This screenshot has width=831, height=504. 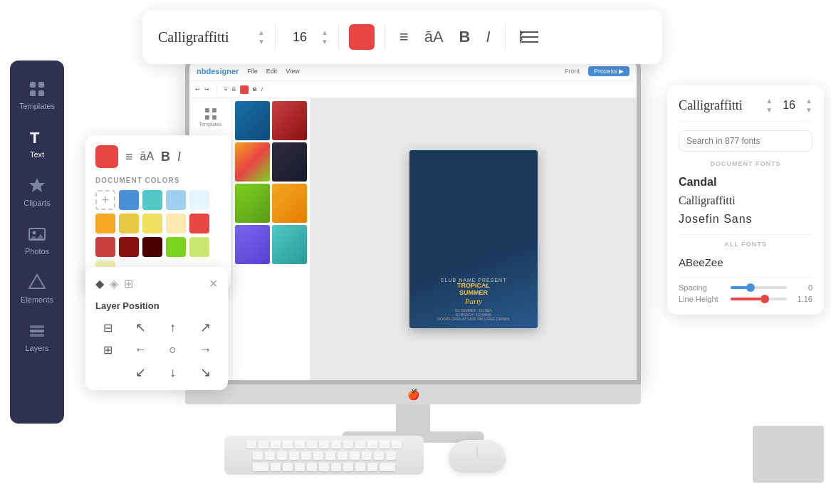 What do you see at coordinates (746, 182) in the screenshot?
I see `font-item-candal: Candal` at bounding box center [746, 182].